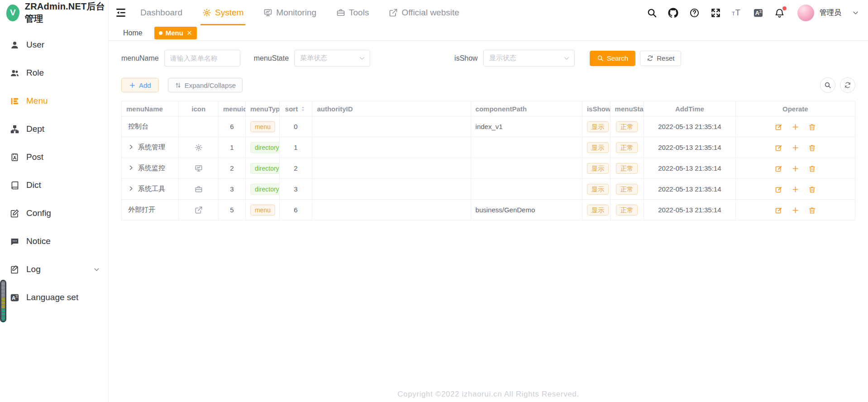  Describe the element at coordinates (145, 85) in the screenshot. I see `add-button-label: Add` at that location.